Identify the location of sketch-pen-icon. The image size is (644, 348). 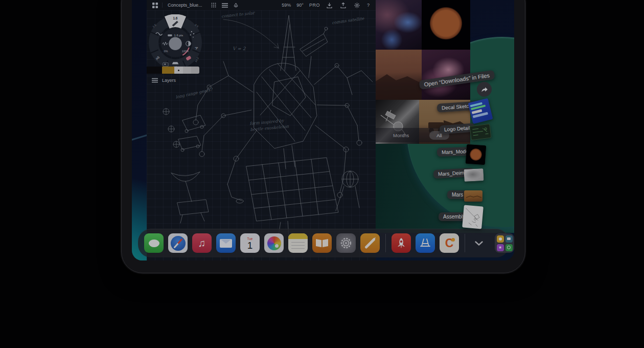
(370, 243).